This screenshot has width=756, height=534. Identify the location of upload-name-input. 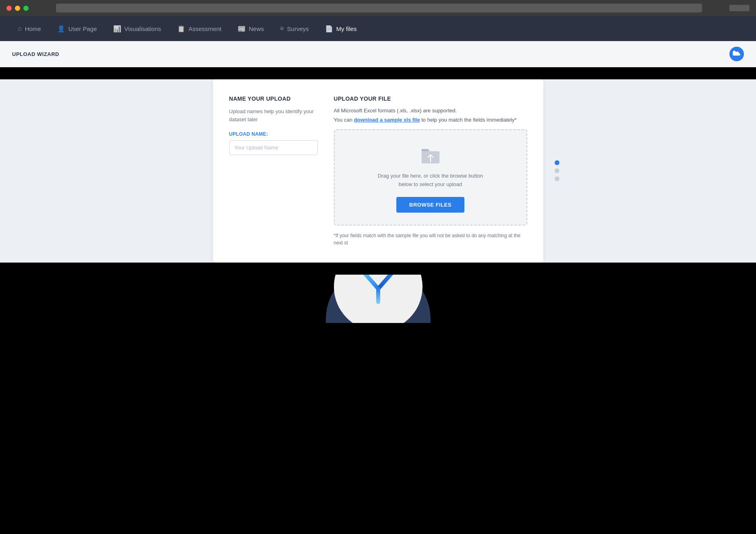
(273, 147).